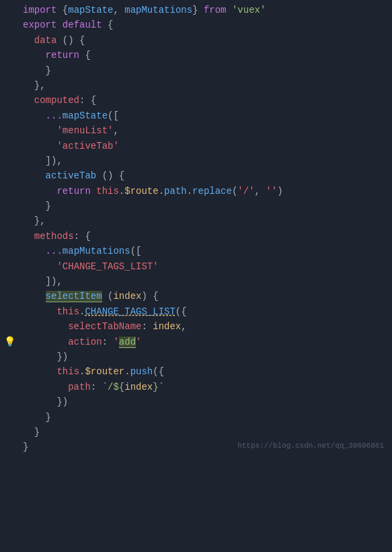 The image size is (392, 552). What do you see at coordinates (206, 342) in the screenshot?
I see `line-content-23: action: 'add'` at bounding box center [206, 342].